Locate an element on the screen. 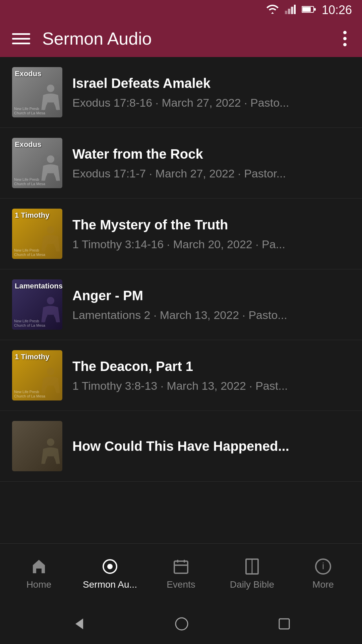  sermon-list-item: Exodus New Life PresbChurch of La Mesa I… is located at coordinates (181, 93).